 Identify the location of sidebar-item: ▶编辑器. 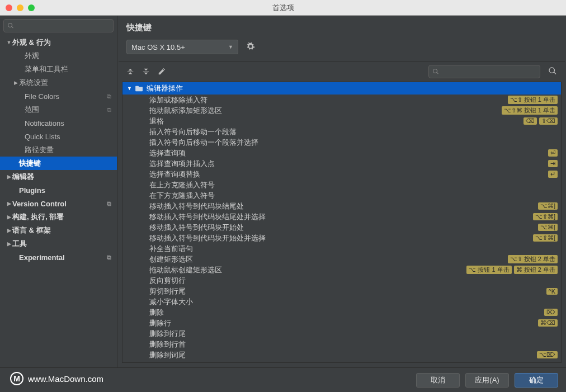
(58, 177).